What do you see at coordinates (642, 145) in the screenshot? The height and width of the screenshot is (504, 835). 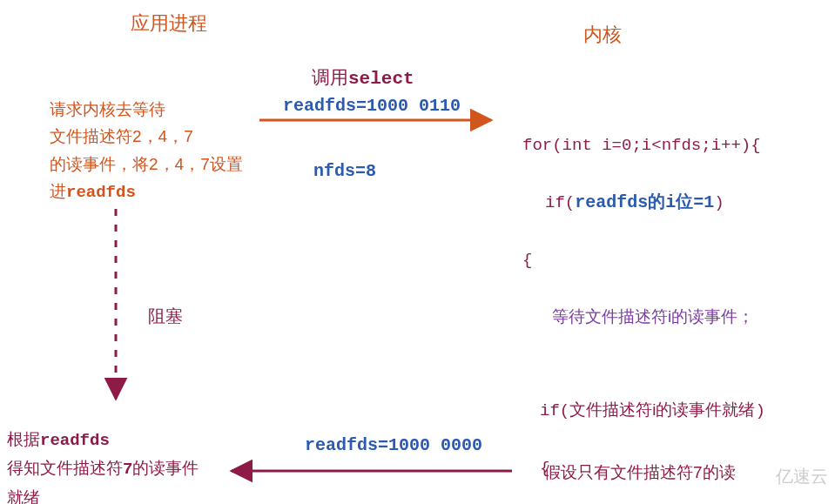 I see `k-l1: for(int i=0;i<nfds;i++){` at bounding box center [642, 145].